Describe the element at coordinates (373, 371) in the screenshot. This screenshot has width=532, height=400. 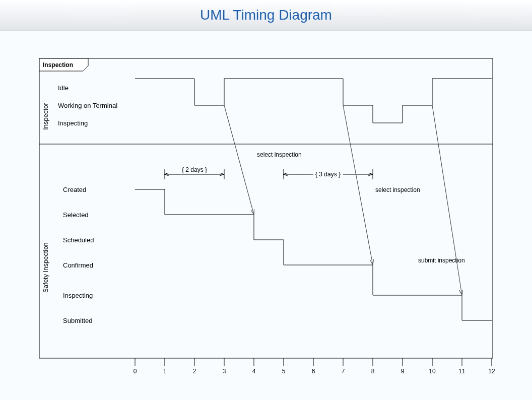
I see `tick-8: 8` at that location.